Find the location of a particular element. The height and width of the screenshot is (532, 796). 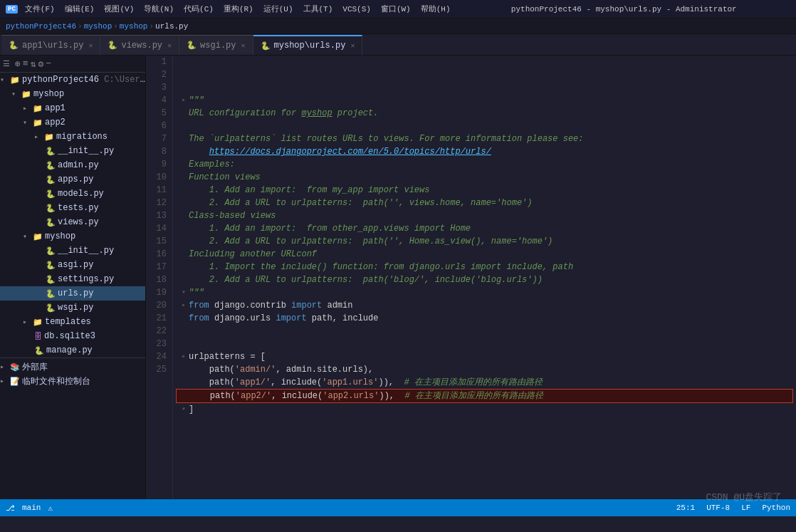

tab-myshop-urls: 🐍 myshop\urls.py ✕ is located at coordinates (308, 45).